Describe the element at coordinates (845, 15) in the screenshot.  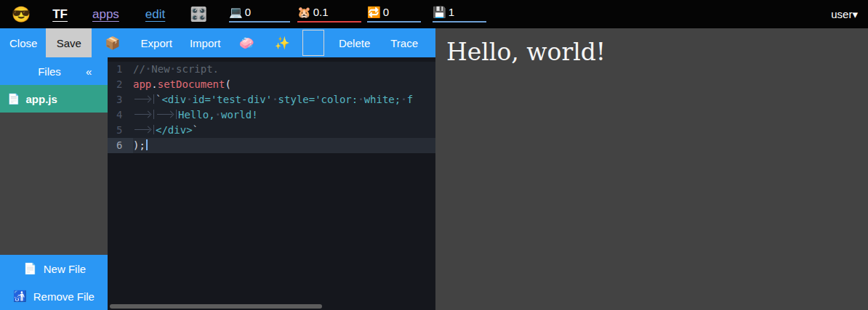
I see `user-menu: user▾` at that location.